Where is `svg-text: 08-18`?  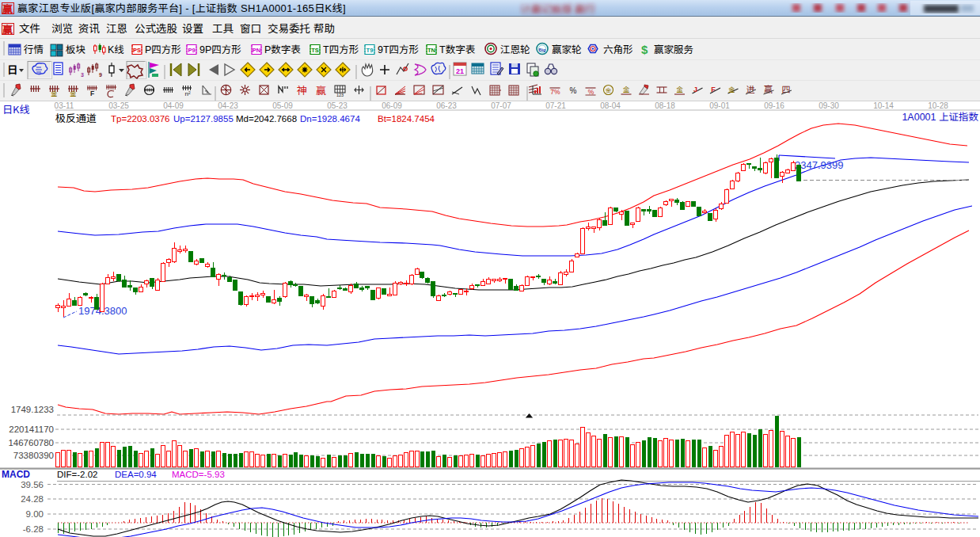 svg-text: 08-18 is located at coordinates (665, 106).